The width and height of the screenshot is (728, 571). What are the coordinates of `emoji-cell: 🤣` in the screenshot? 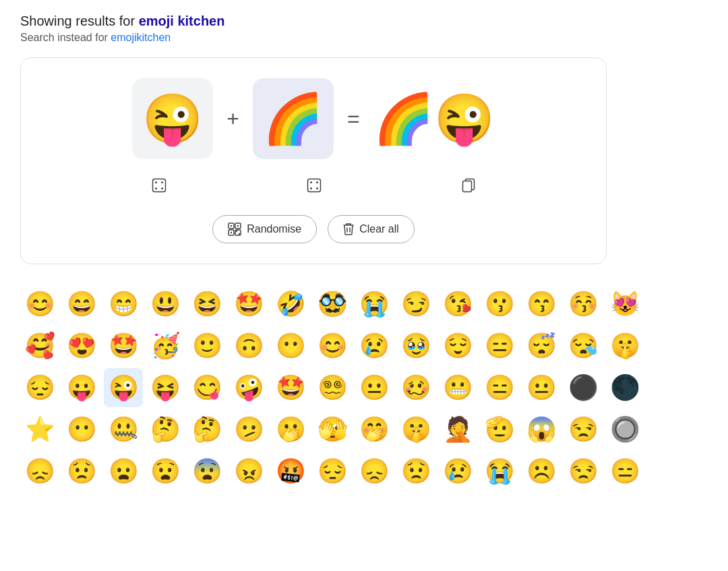 It's located at (291, 304).